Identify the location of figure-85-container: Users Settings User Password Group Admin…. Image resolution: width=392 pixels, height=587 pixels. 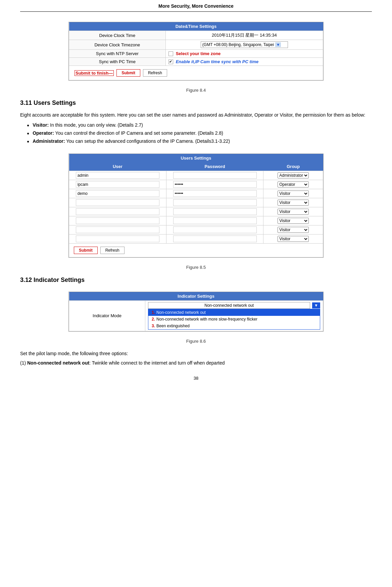
(196, 206).